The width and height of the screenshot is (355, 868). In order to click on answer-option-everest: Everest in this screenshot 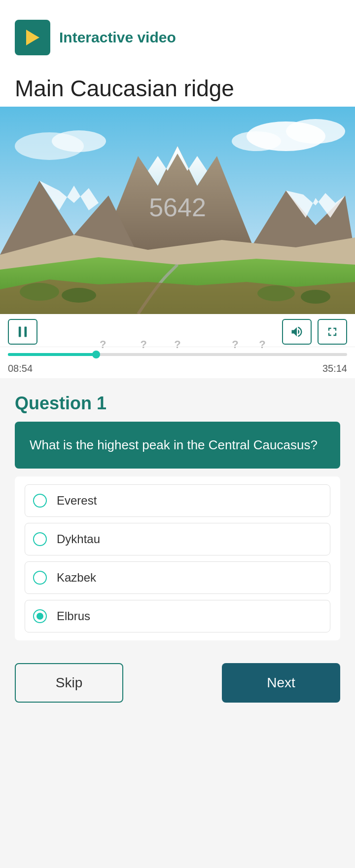, I will do `click(178, 501)`.